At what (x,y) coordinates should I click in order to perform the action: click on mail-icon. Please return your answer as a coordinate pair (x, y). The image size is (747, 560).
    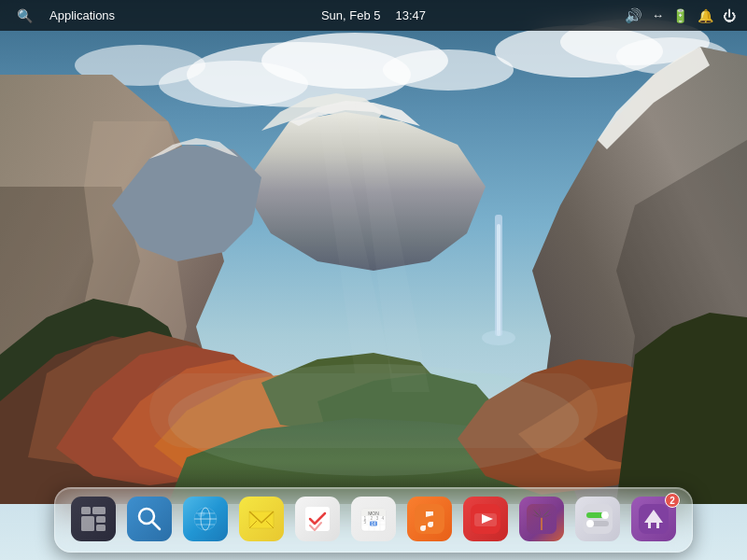
    Looking at the image, I should click on (261, 519).